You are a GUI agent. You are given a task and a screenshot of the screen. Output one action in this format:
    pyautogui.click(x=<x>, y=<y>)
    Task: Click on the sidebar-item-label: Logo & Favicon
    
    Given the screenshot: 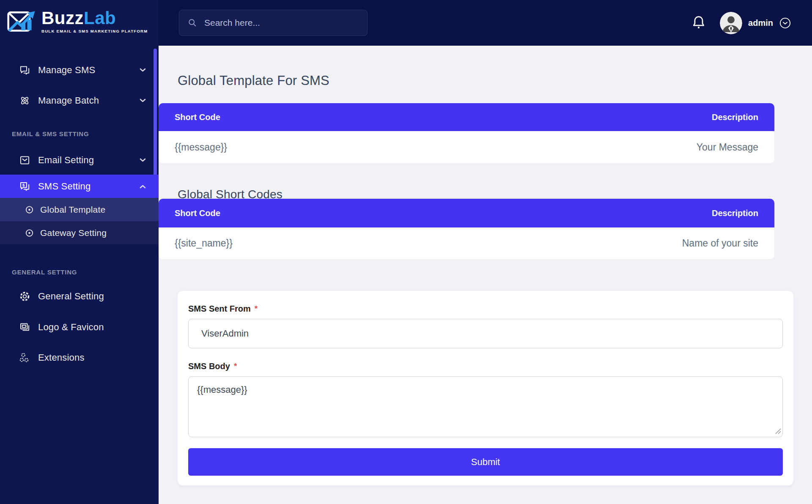 What is the action you would take?
    pyautogui.click(x=71, y=327)
    